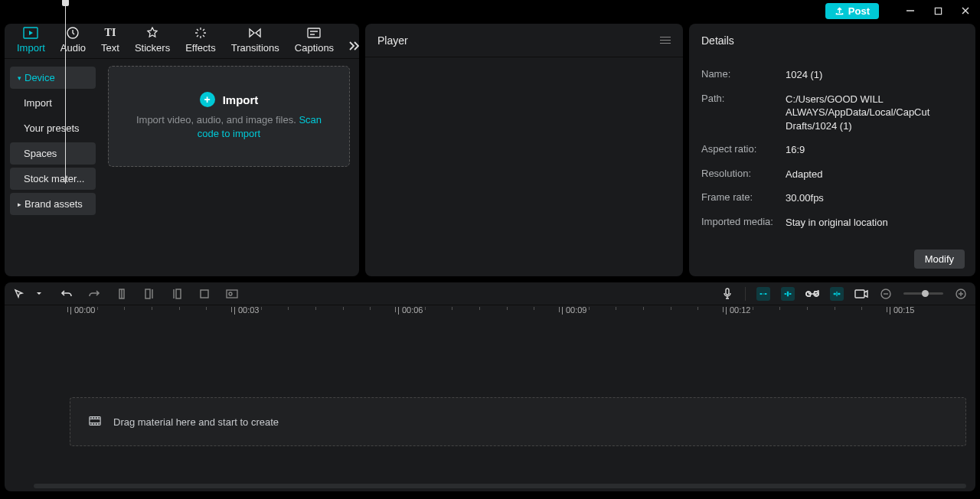 The width and height of the screenshot is (980, 499). I want to click on player-menu-button, so click(665, 40).